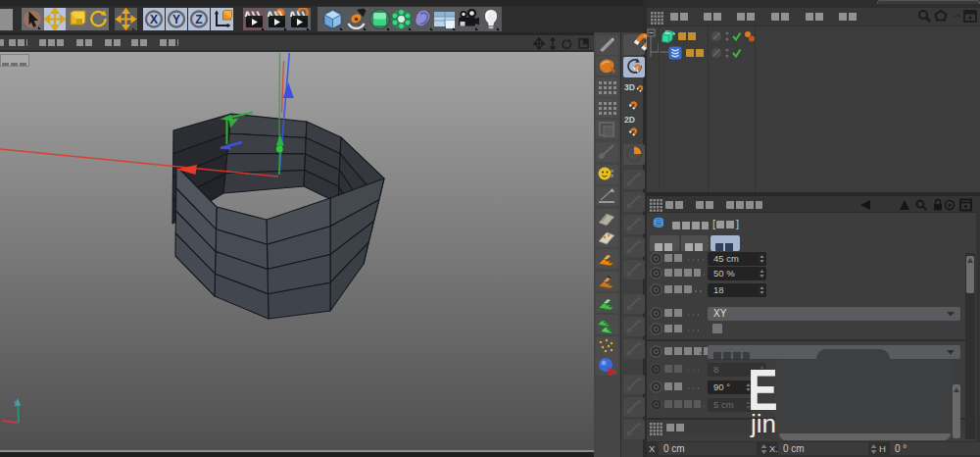  Describe the element at coordinates (629, 120) in the screenshot. I see `svg-text: 2D` at that location.